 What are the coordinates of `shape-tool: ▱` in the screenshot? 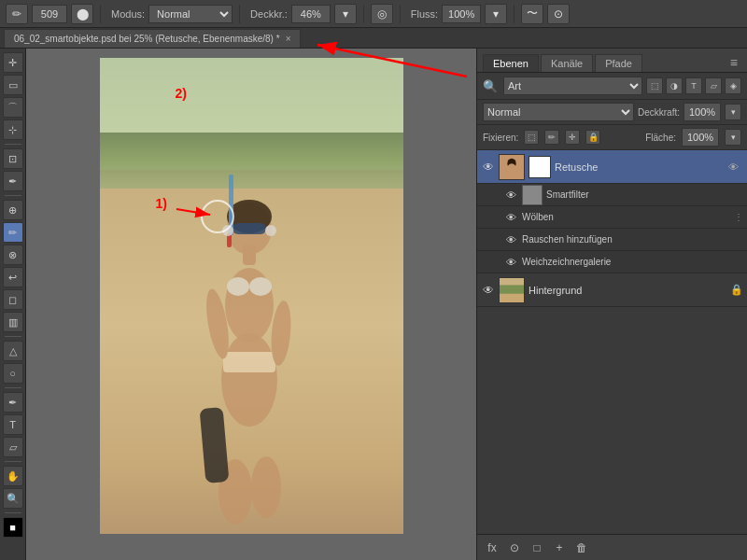 It's located at (13, 447).